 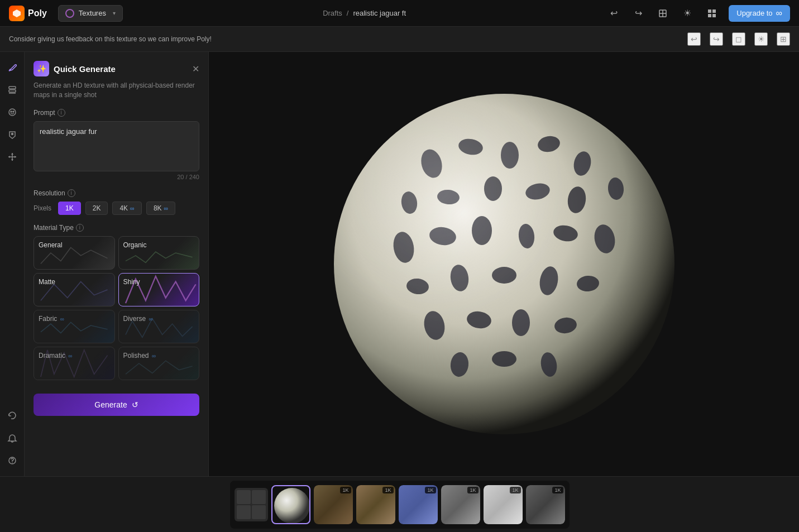 I want to click on quick-generate-icon: ✨, so click(x=41, y=69).